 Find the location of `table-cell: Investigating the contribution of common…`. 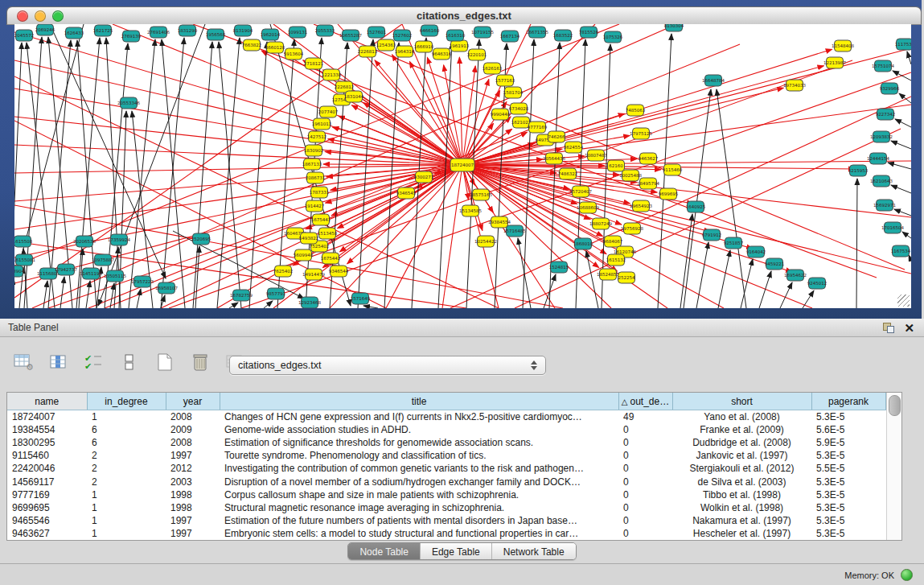

table-cell: Investigating the contribution of common… is located at coordinates (419, 468).